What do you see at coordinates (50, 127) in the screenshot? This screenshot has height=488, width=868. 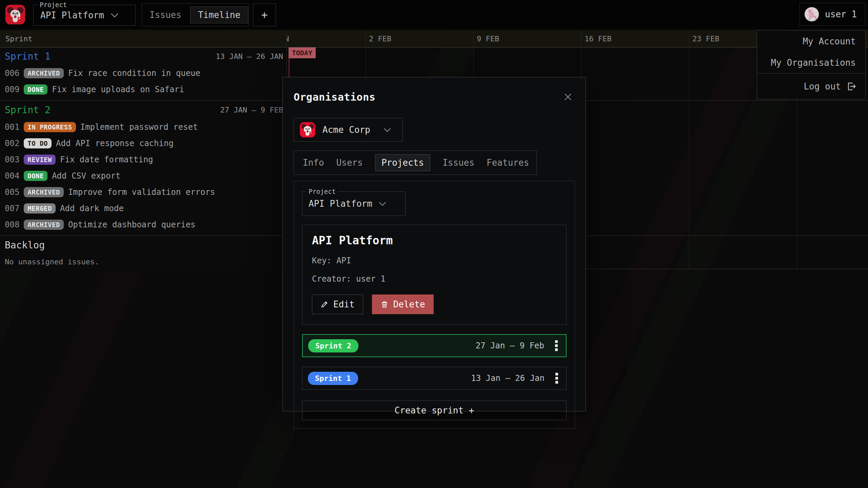 I see `status-badge: IN PROGRESS` at bounding box center [50, 127].